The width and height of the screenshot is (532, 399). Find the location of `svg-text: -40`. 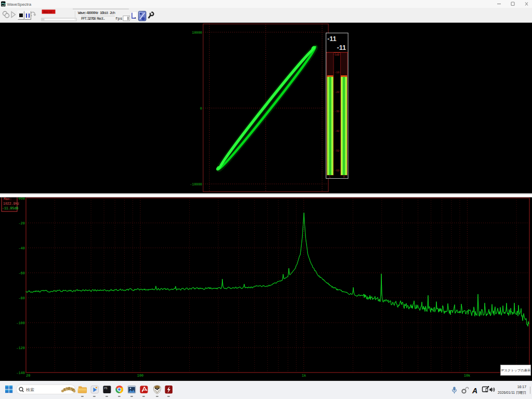

svg-text: -40 is located at coordinates (22, 248).